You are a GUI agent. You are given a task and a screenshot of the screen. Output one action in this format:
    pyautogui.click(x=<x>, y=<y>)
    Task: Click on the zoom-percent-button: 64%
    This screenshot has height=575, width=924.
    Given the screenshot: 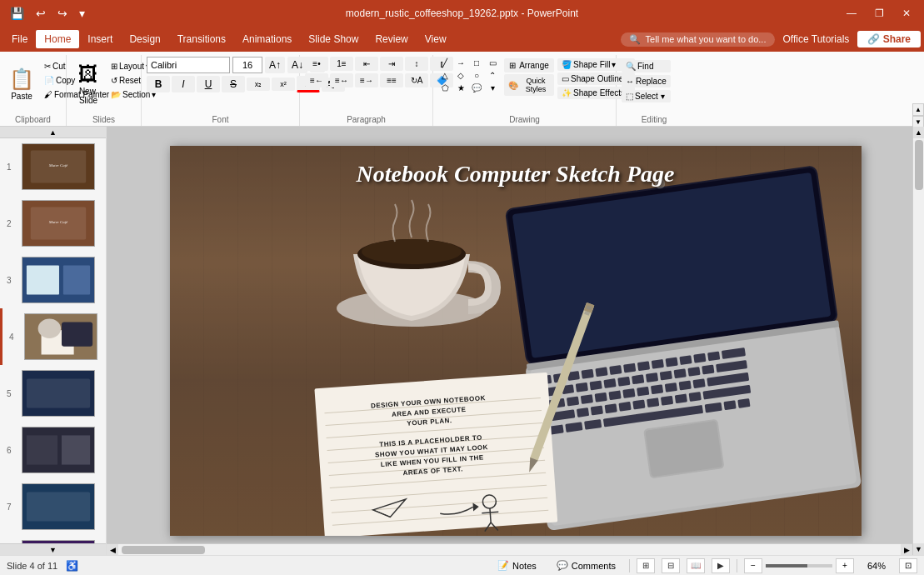 What is the action you would take?
    pyautogui.click(x=877, y=566)
    